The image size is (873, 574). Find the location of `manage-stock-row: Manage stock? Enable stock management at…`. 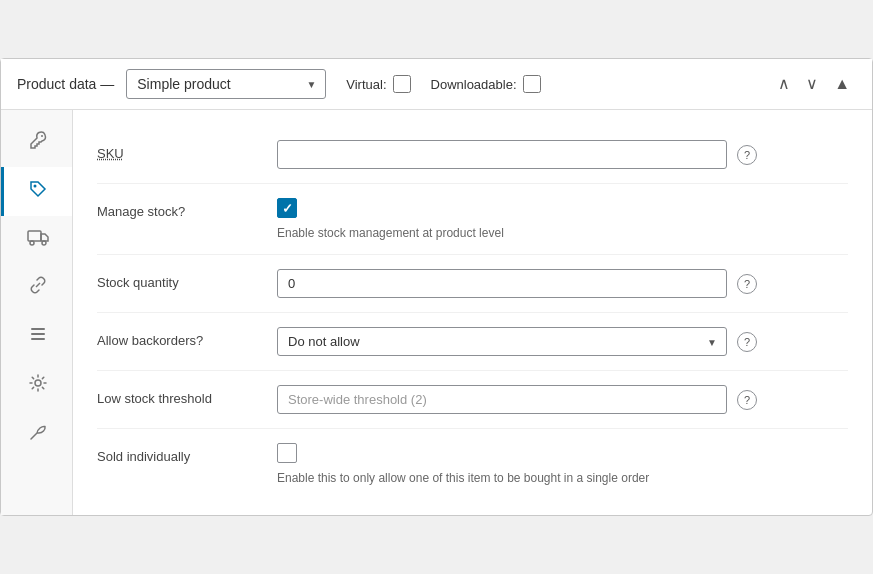

manage-stock-row: Manage stock? Enable stock management at… is located at coordinates (472, 220).